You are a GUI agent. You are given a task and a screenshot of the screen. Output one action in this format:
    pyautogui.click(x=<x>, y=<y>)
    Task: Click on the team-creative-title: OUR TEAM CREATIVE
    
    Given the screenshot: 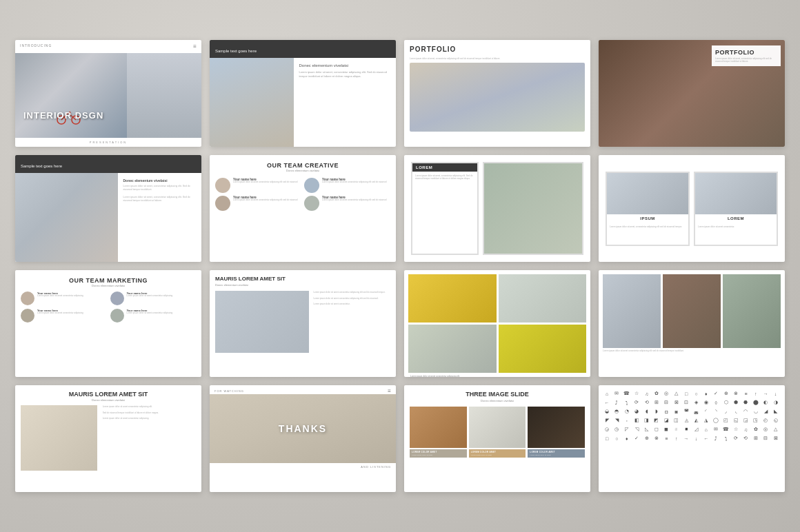 What is the action you would take?
    pyautogui.click(x=303, y=165)
    